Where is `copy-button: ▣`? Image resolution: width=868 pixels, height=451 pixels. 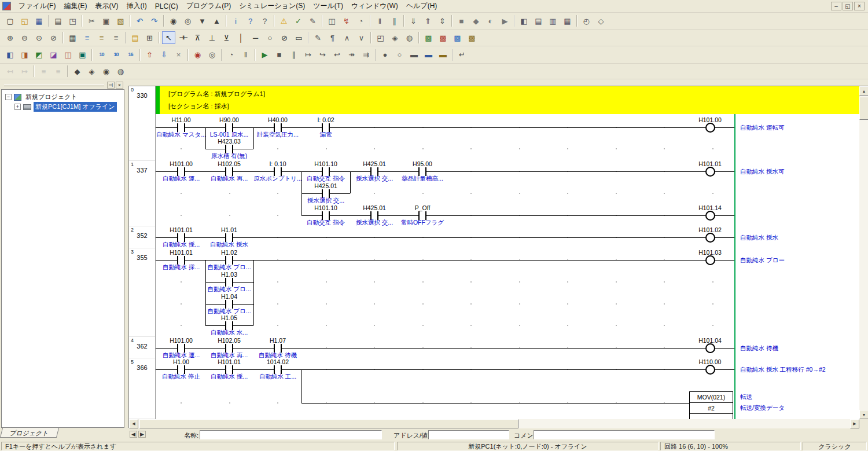 copy-button: ▣ is located at coordinates (106, 21).